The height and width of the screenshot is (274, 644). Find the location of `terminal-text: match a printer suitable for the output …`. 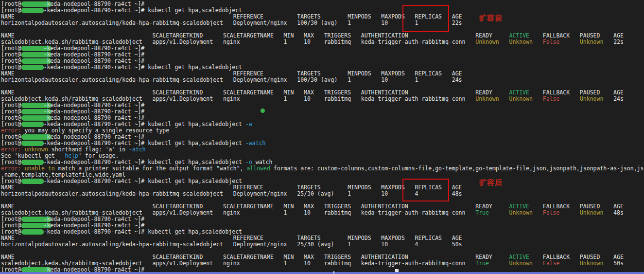

terminal-text: match a printer suitable for the output … is located at coordinates (151, 168).